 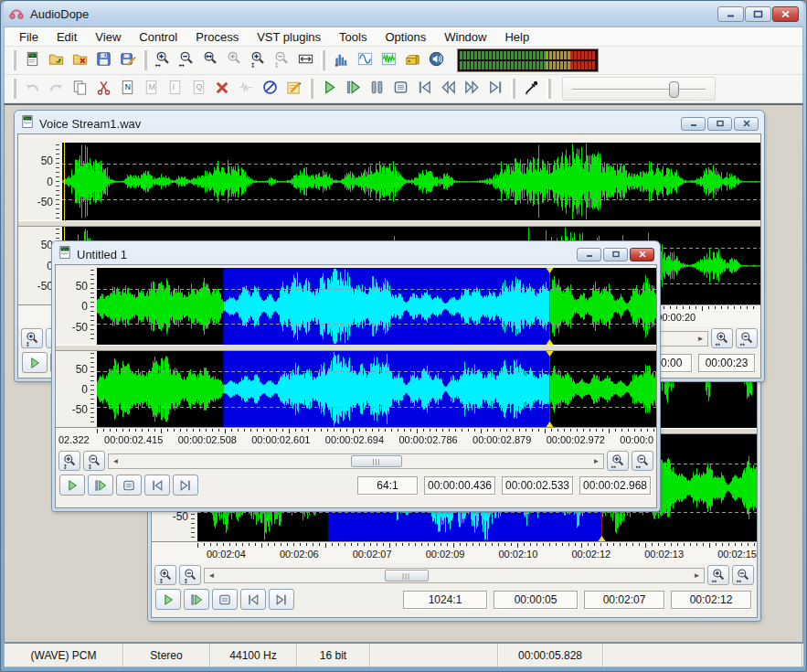 What do you see at coordinates (103, 90) in the screenshot?
I see `cut-button` at bounding box center [103, 90].